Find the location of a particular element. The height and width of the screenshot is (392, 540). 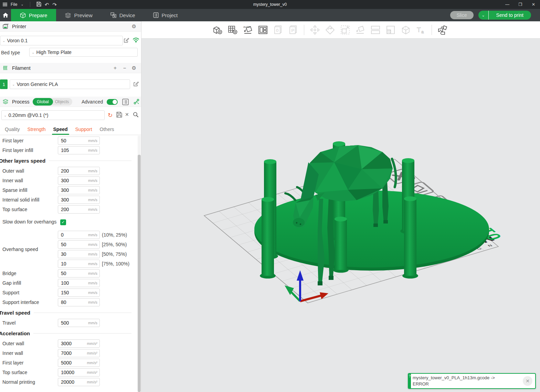

close-button: ✕ is located at coordinates (533, 4).